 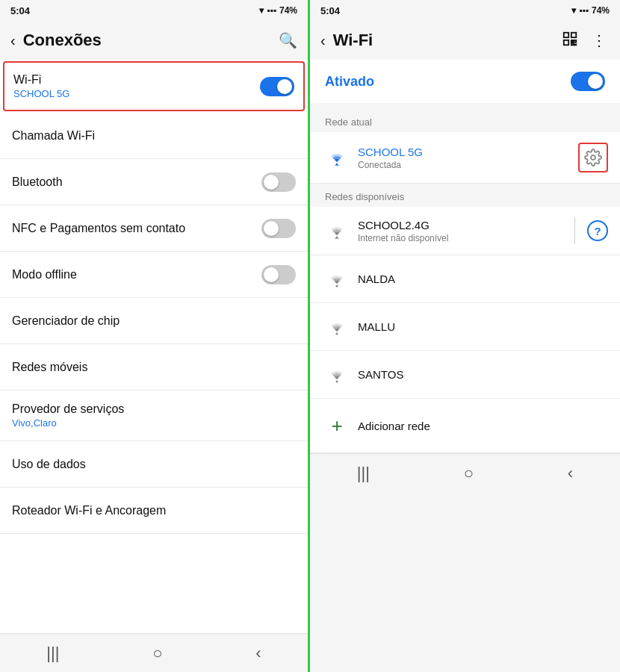 I want to click on right-signal-bars-icon: ▪▪▪, so click(x=584, y=10).